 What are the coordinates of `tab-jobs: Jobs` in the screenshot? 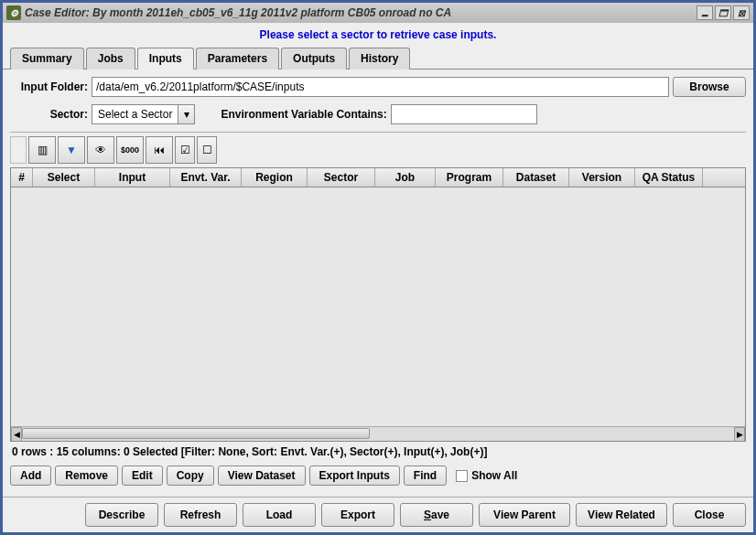 It's located at (111, 59).